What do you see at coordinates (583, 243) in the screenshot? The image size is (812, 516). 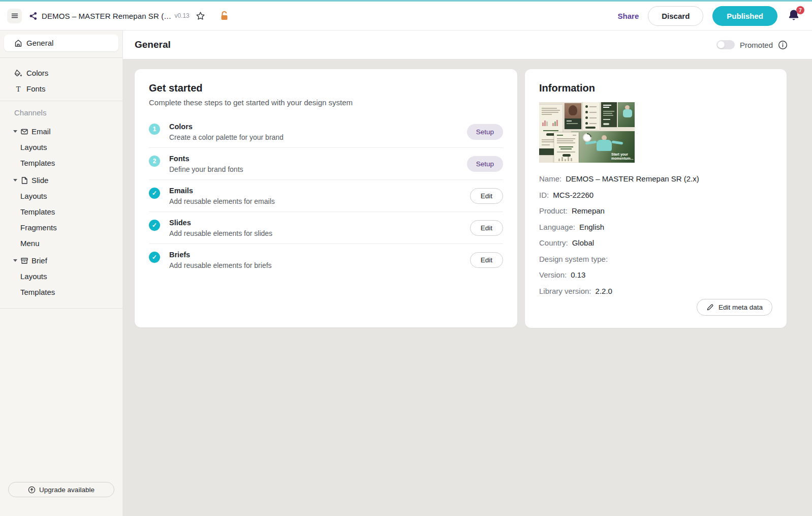 I see `field-value: Global` at bounding box center [583, 243].